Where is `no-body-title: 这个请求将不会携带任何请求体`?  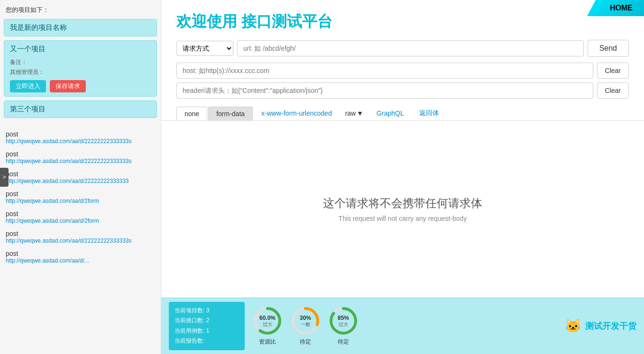
no-body-title: 这个请求将不会携带任何请求体 is located at coordinates (403, 203).